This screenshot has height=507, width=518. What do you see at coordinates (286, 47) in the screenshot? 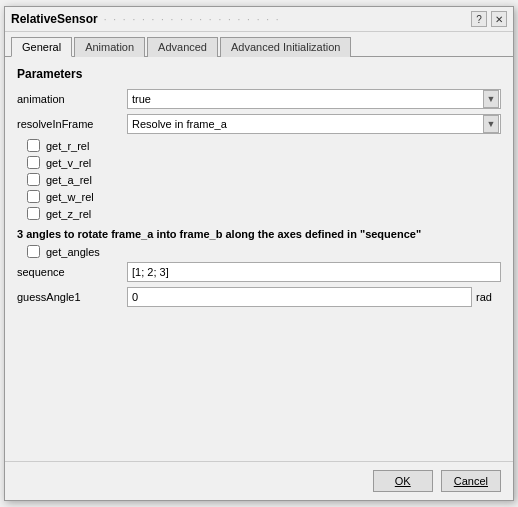
I see `tab-advanced-initialization: Advanced Initialization` at bounding box center [286, 47].